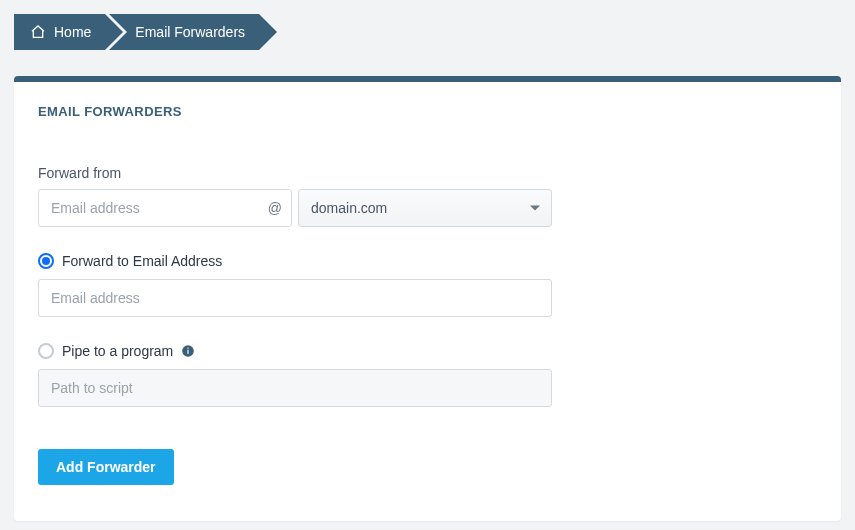 This screenshot has height=530, width=855. Describe the element at coordinates (142, 261) in the screenshot. I see `radio-forward-label: Forward to Email Address` at that location.